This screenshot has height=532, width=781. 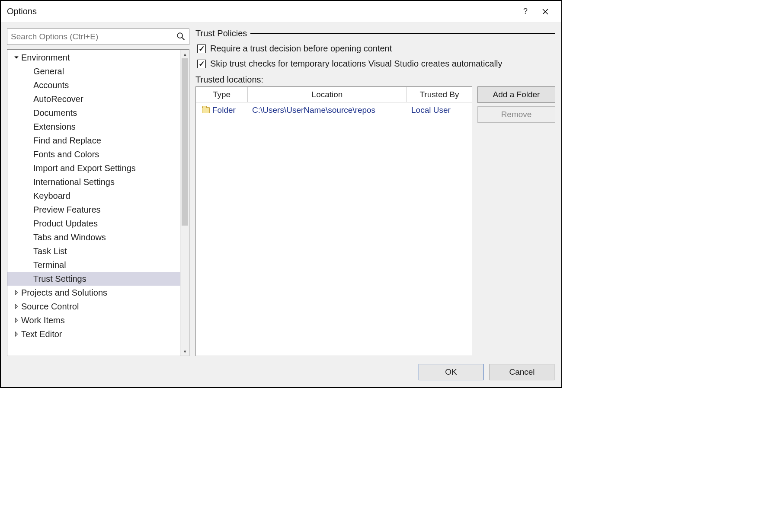 What do you see at coordinates (70, 238) in the screenshot?
I see `tree-node-label: Tabs and Windows` at bounding box center [70, 238].